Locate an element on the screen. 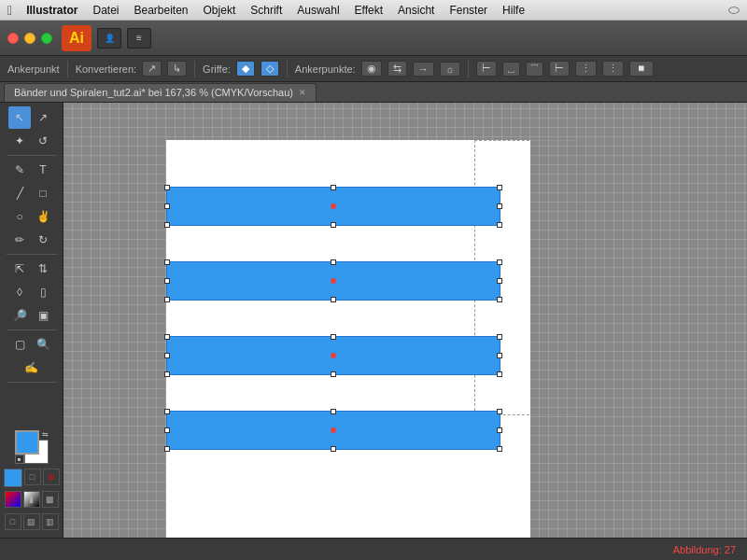 The height and width of the screenshot is (560, 747). ankerpunkte-btn1: ◉ is located at coordinates (372, 69).